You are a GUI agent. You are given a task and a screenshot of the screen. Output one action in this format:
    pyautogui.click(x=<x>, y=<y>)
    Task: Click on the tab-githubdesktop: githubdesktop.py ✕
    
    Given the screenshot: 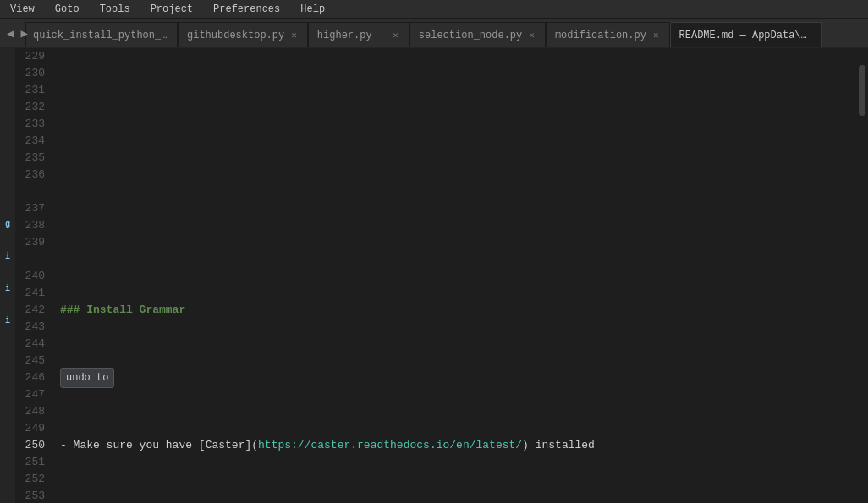 What is the action you would take?
    pyautogui.click(x=243, y=35)
    